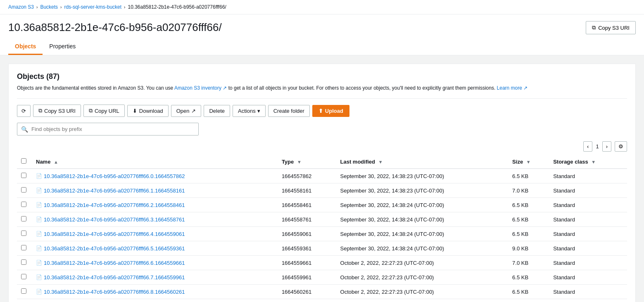 This screenshot has height=302, width=644. Describe the element at coordinates (151, 111) in the screenshot. I see `download-label: Download` at that location.